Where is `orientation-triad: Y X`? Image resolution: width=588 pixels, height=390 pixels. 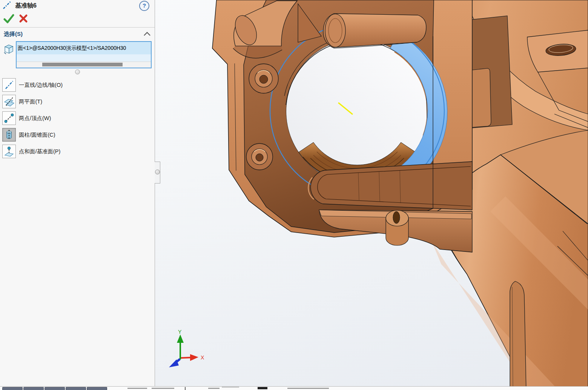
orientation-triad: Y X is located at coordinates (187, 348).